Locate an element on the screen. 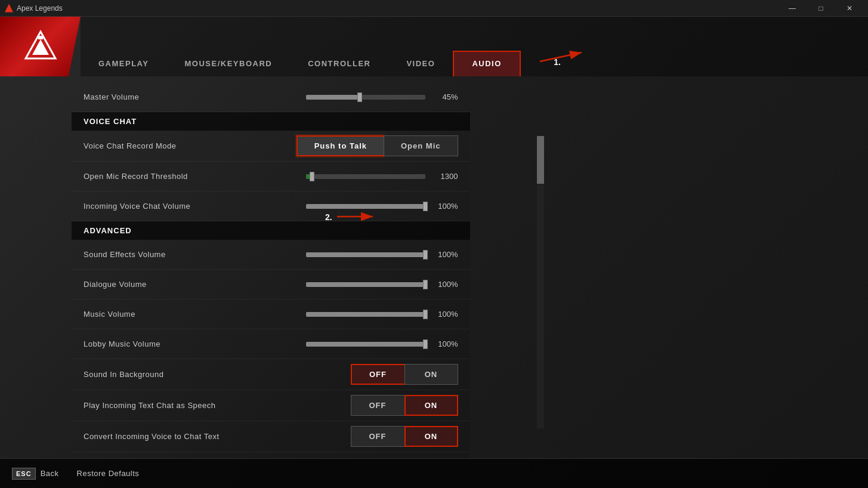 The width and height of the screenshot is (868, 488). play-incoming-text-row: Play Incoming Text Chat as Speech Off On is located at coordinates (271, 406).